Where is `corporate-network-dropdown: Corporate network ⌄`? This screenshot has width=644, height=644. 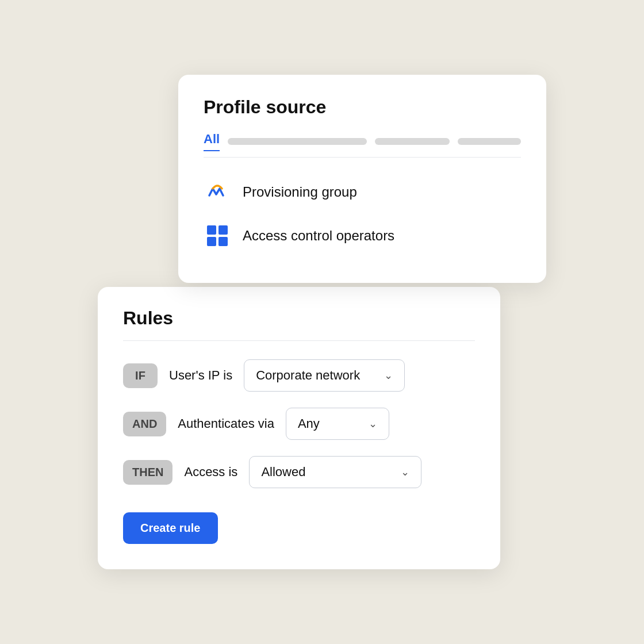 corporate-network-dropdown: Corporate network ⌄ is located at coordinates (324, 375).